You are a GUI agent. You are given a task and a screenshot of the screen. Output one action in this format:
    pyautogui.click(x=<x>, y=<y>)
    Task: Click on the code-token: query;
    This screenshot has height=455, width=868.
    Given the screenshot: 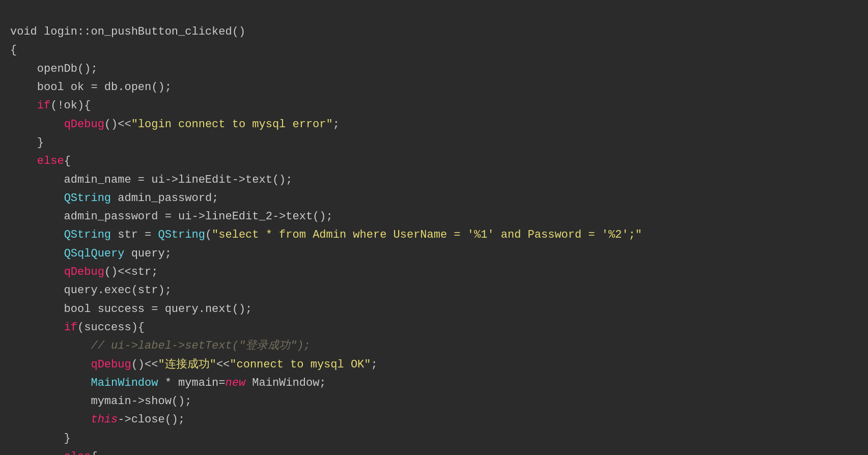 What is the action you would take?
    pyautogui.click(x=148, y=253)
    